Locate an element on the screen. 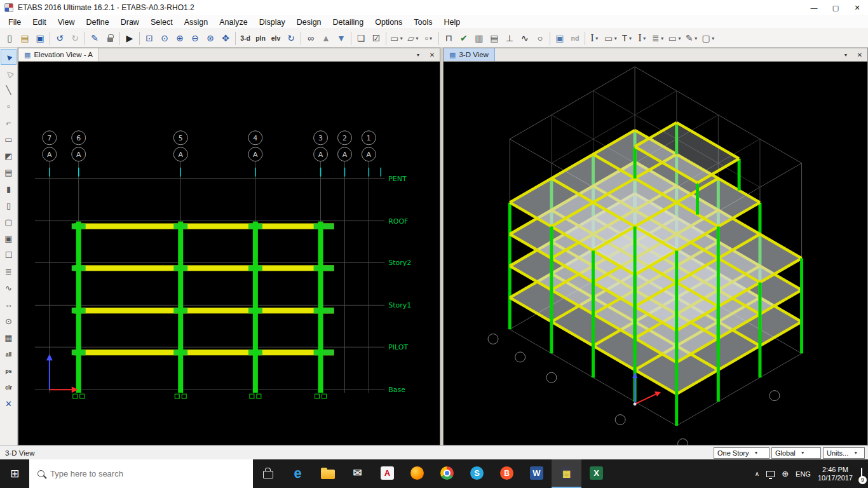 This screenshot has width=868, height=488. tool-draw-floor-tool: ▢ is located at coordinates (9, 222).